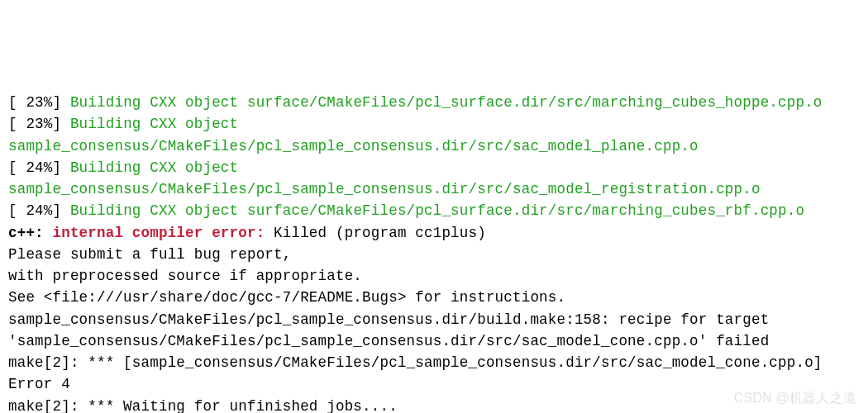 The height and width of the screenshot is (413, 868). What do you see at coordinates (31, 233) in the screenshot?
I see `compiler-prefix: c++:` at bounding box center [31, 233].